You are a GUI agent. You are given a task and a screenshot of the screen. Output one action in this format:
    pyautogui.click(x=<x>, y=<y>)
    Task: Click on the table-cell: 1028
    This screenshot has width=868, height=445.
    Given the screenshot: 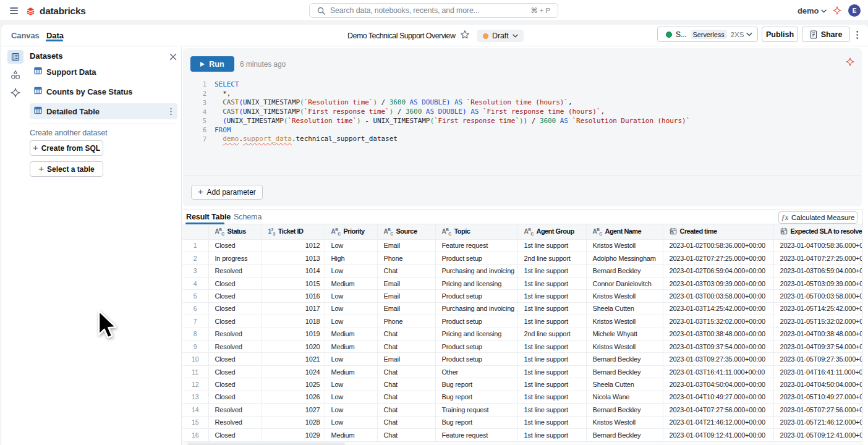 What is the action you would take?
    pyautogui.click(x=293, y=422)
    